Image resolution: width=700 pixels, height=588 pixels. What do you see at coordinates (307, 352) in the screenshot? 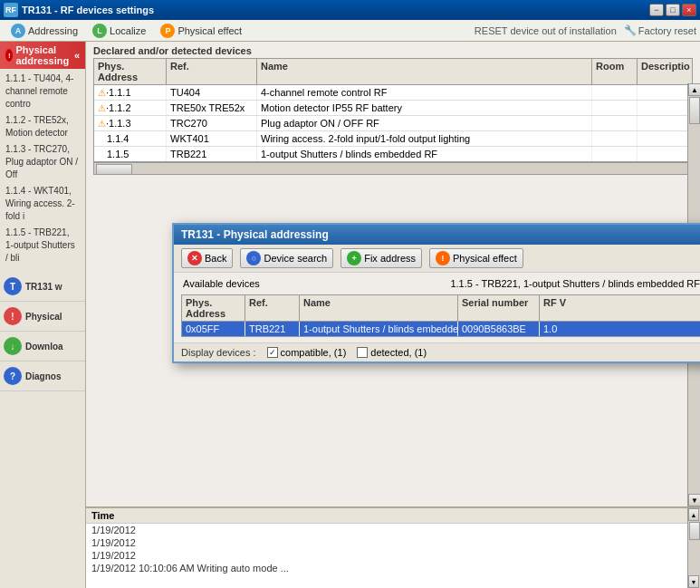
I see `compatible-checkbox: ✓ compatible, (1)` at bounding box center [307, 352].